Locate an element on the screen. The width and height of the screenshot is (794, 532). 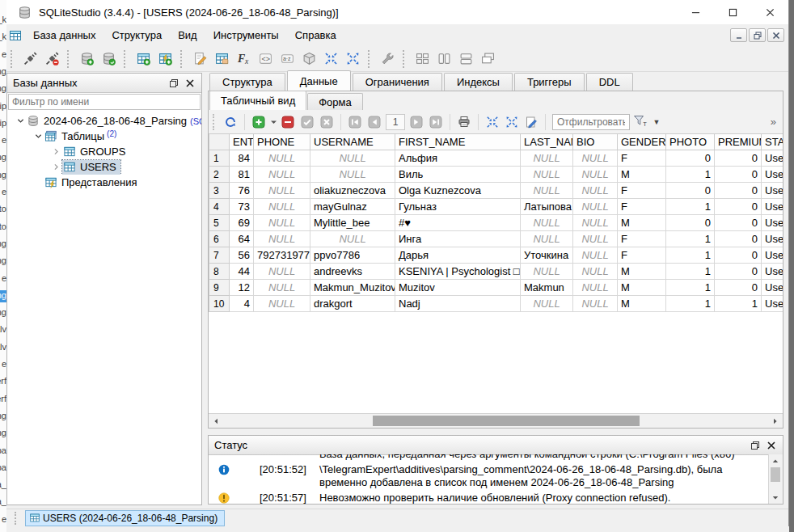
column-header: PHOTO is located at coordinates (691, 142).